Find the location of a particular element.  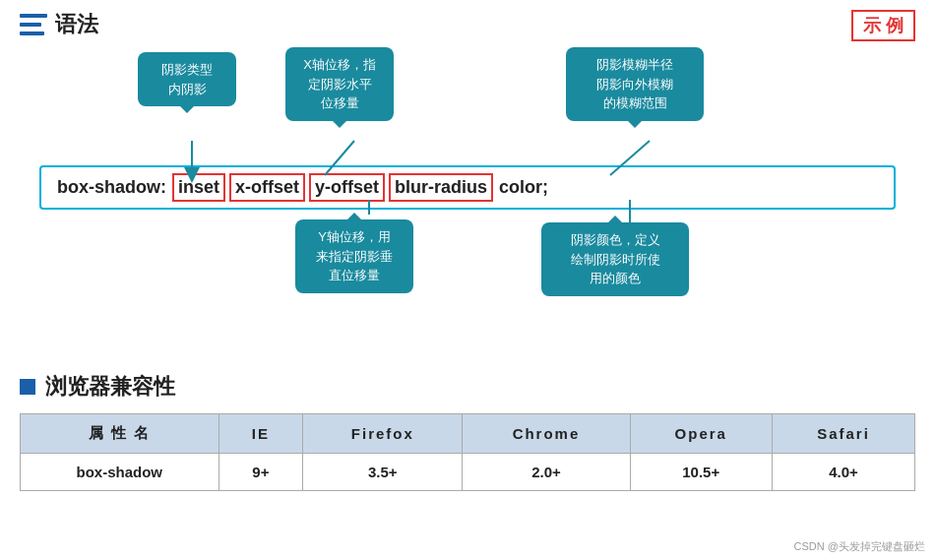

syntax-color: color; is located at coordinates (524, 187).